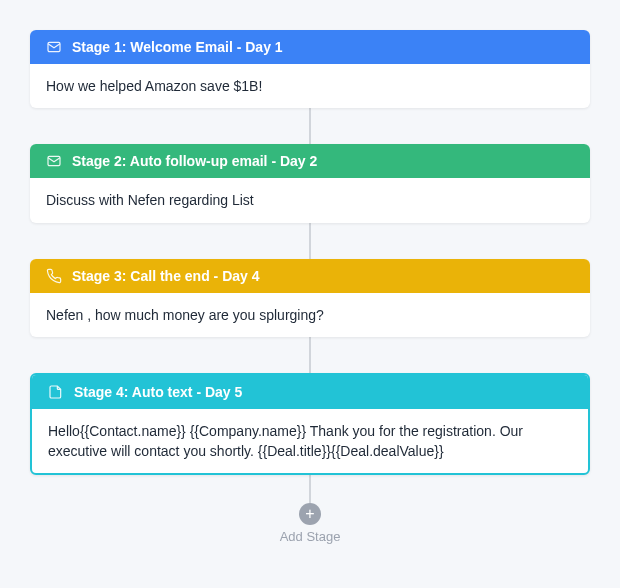 Image resolution: width=620 pixels, height=588 pixels. Describe the element at coordinates (310, 183) in the screenshot. I see `stage-card-2: Stage 2: Auto follow-up email - Day 2 Di…` at that location.